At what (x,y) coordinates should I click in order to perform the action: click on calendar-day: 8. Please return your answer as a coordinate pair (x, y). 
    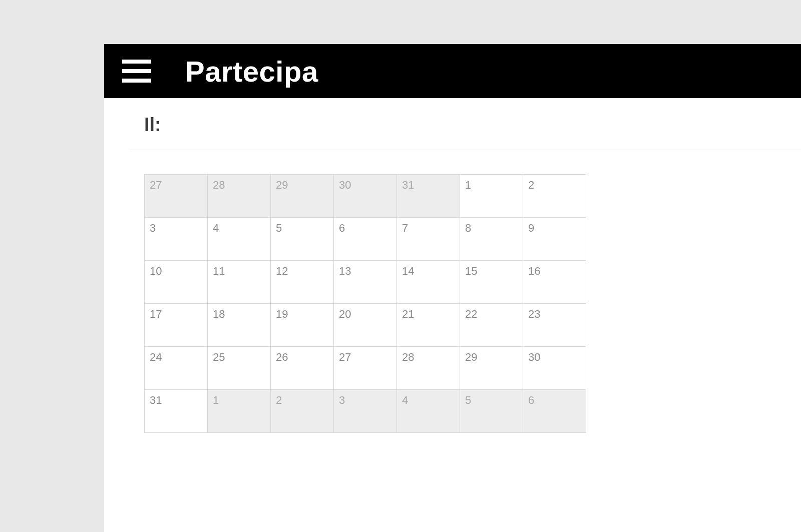
    Looking at the image, I should click on (492, 239).